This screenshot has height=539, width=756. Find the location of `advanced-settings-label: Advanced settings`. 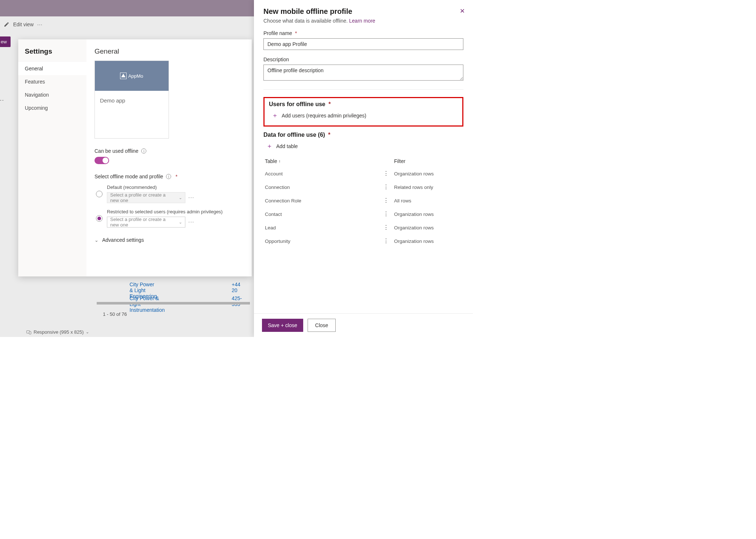

advanced-settings-label: Advanced settings is located at coordinates (123, 240).